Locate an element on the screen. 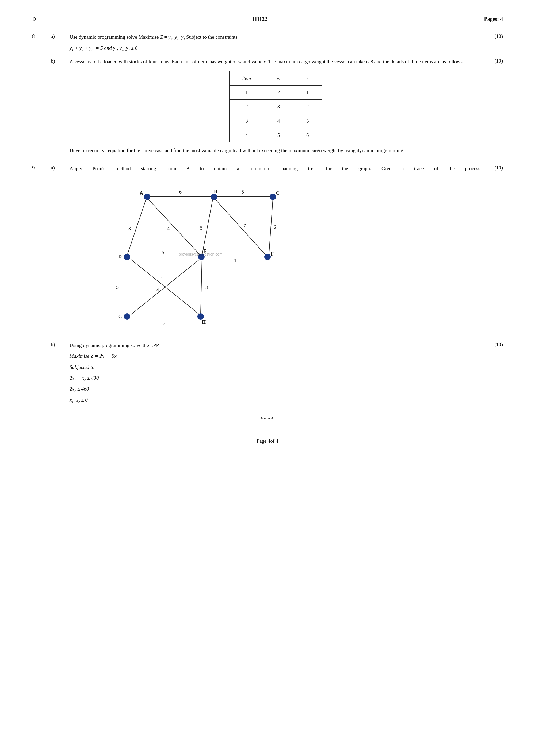 Image resolution: width=535 pixels, height=756 pixels. node-A is located at coordinates (147, 197).